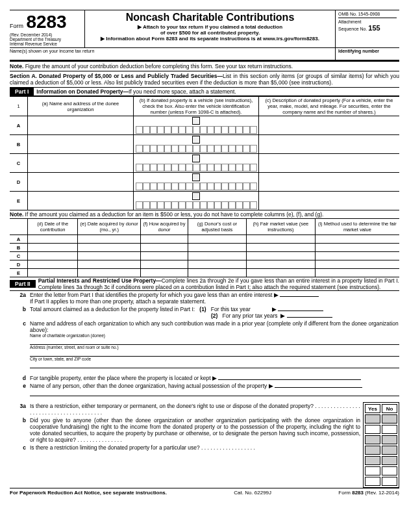  I want to click on q3a-no, so click(390, 429).